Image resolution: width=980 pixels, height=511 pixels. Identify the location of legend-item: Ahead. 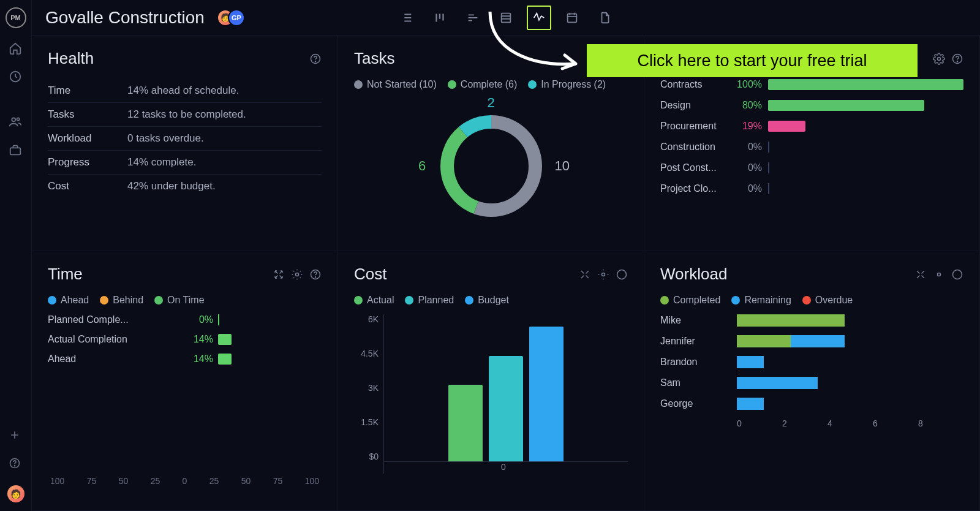
(69, 300).